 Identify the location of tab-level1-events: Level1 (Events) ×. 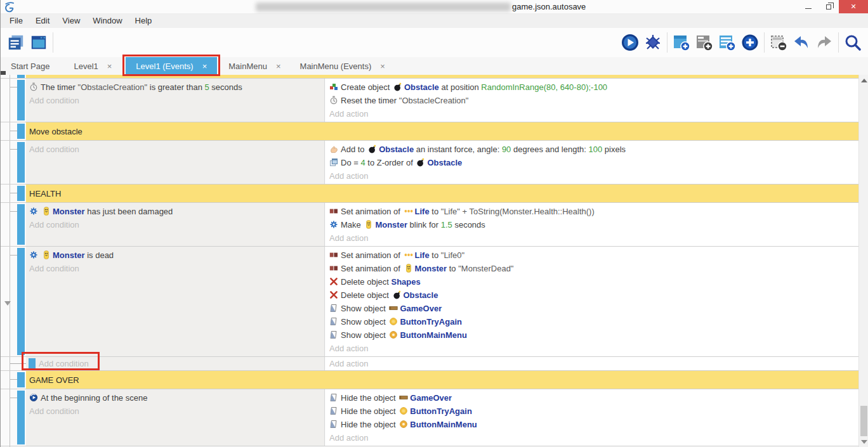
(171, 66).